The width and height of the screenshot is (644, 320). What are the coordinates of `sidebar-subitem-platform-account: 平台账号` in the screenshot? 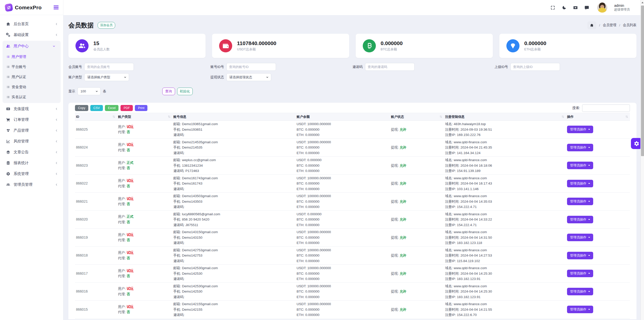 It's located at (32, 67).